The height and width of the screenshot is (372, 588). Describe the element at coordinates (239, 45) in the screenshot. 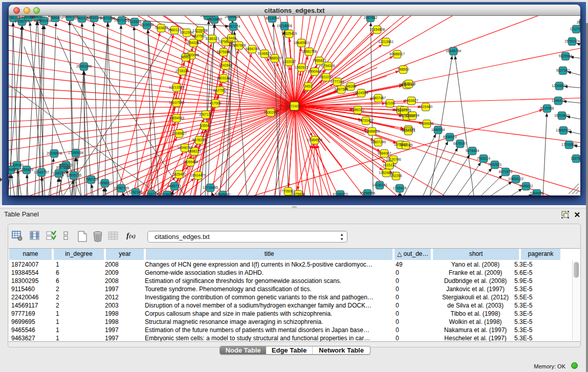

I see `svg-text: 2867608` at that location.